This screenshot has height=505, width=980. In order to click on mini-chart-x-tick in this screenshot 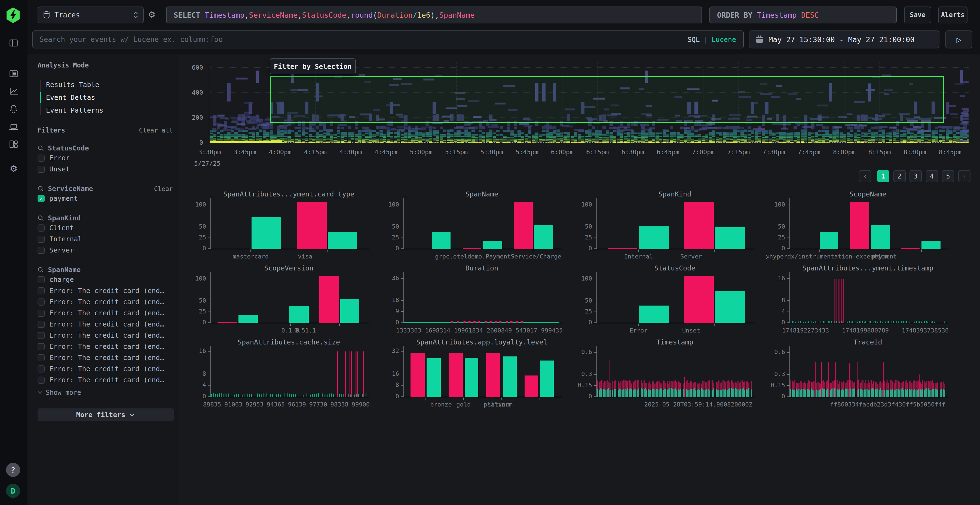, I will do `click(291, 325)`.